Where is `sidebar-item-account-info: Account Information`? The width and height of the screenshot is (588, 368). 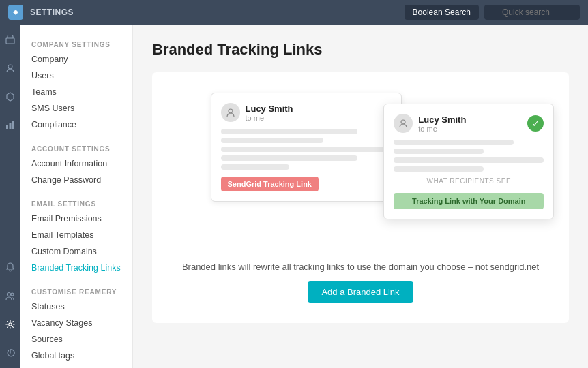
sidebar-item-account-info: Account Information is located at coordinates (76, 164).